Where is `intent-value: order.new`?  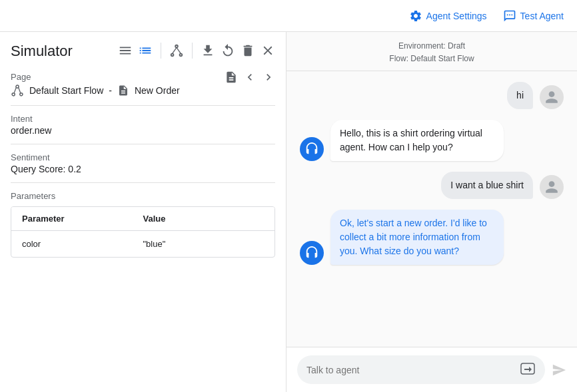
intent-value: order.new is located at coordinates (143, 130).